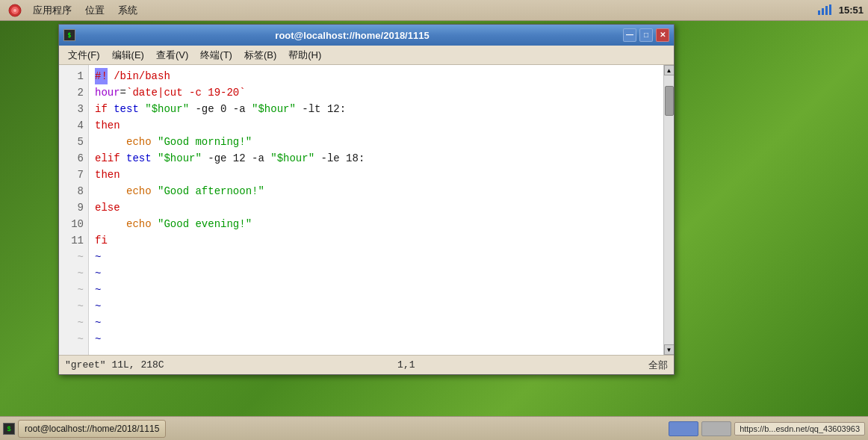 The image size is (868, 440). Describe the element at coordinates (52, 10) in the screenshot. I see `menu-apps: 应用程序` at that location.